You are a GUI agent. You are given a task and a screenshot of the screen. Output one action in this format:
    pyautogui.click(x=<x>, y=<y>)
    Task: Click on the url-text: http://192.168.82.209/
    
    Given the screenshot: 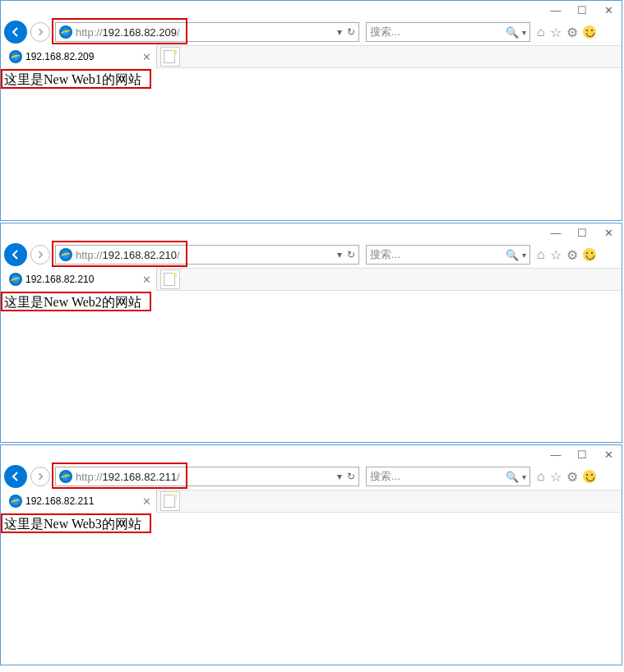 What is the action you would take?
    pyautogui.click(x=206, y=33)
    